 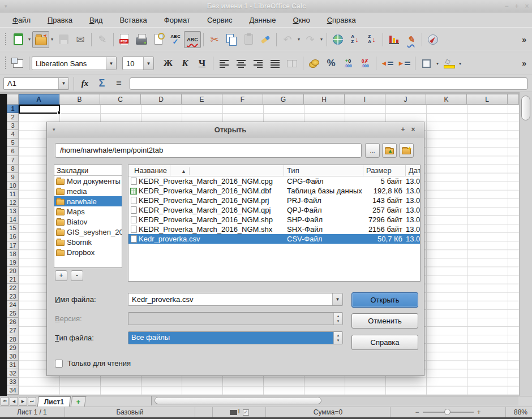 What do you see at coordinates (403, 129) in the screenshot?
I see `dialog-maximize-button: +` at bounding box center [403, 129].